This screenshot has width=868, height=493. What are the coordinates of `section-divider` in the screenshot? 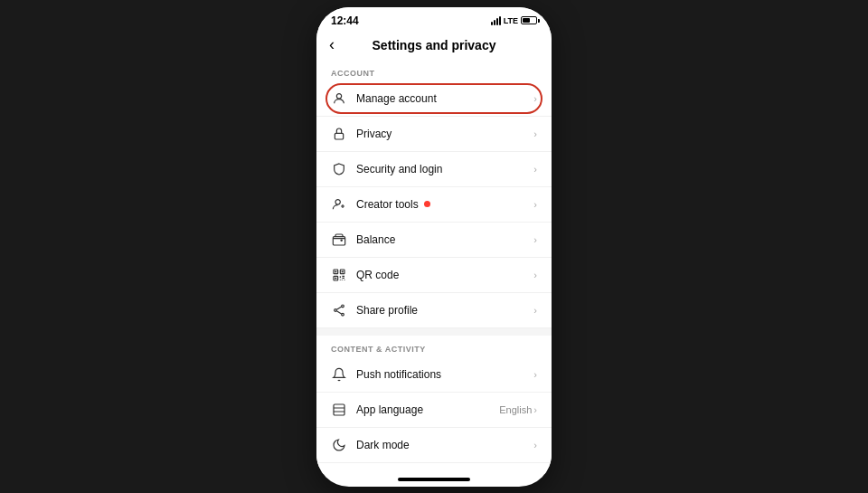 It's located at (434, 332).